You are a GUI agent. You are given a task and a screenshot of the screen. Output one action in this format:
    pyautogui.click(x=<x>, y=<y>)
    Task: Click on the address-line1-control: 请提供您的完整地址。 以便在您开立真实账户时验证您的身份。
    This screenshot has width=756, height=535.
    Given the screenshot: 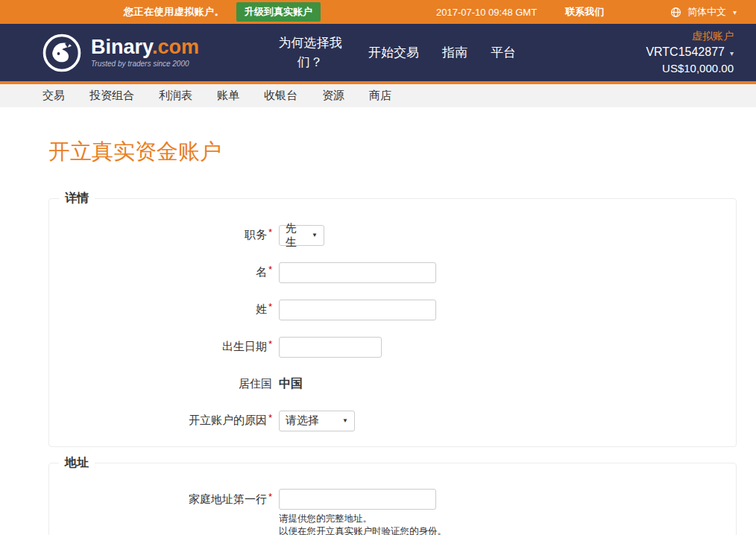 What is the action you would take?
    pyautogui.click(x=362, y=512)
    